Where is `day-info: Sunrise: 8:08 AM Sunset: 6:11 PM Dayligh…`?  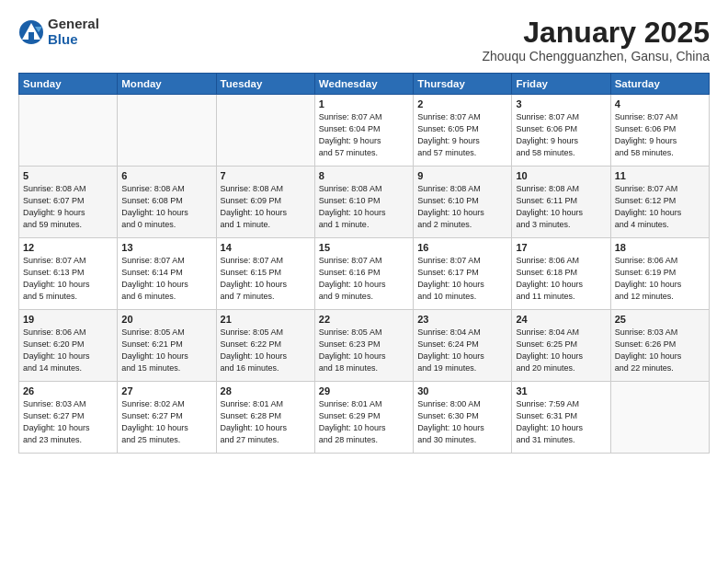
day-info: Sunrise: 8:08 AM Sunset: 6:11 PM Dayligh… is located at coordinates (561, 207).